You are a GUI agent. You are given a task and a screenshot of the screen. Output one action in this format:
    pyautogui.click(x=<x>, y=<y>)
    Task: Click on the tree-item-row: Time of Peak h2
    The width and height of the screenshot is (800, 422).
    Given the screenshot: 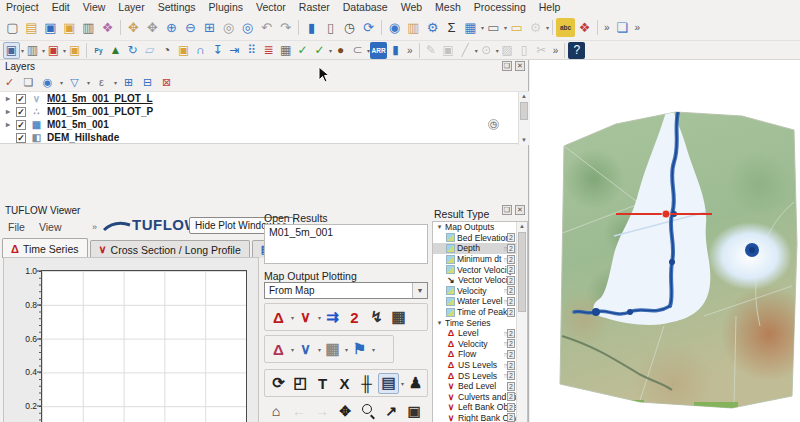 What is the action you would take?
    pyautogui.click(x=480, y=312)
    